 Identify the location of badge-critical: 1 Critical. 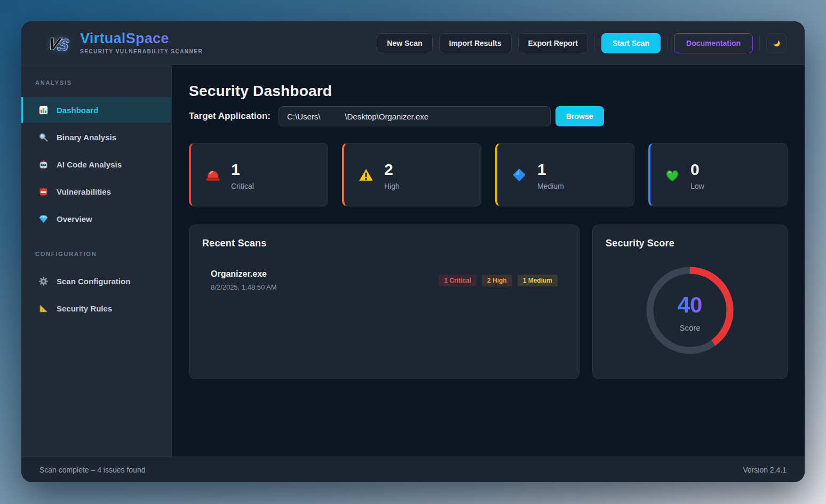
(458, 281).